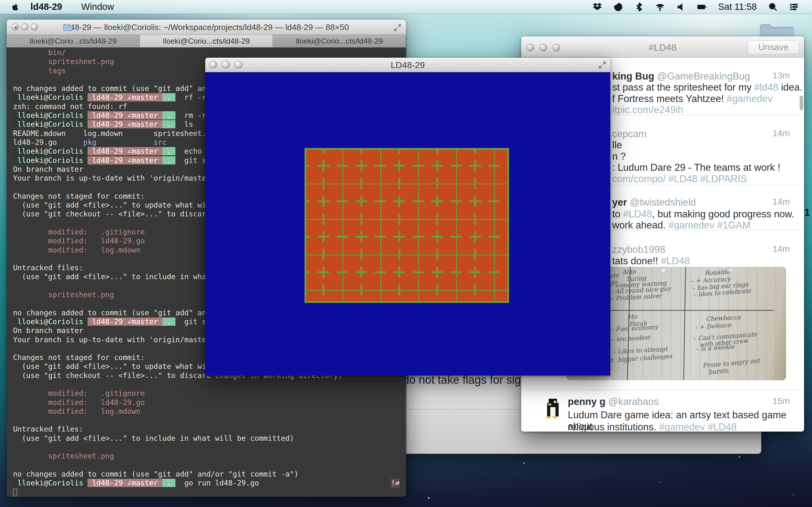 The width and height of the screenshot is (812, 507). What do you see at coordinates (738, 7) in the screenshot?
I see `menu-clock: Sat 11:58` at bounding box center [738, 7].